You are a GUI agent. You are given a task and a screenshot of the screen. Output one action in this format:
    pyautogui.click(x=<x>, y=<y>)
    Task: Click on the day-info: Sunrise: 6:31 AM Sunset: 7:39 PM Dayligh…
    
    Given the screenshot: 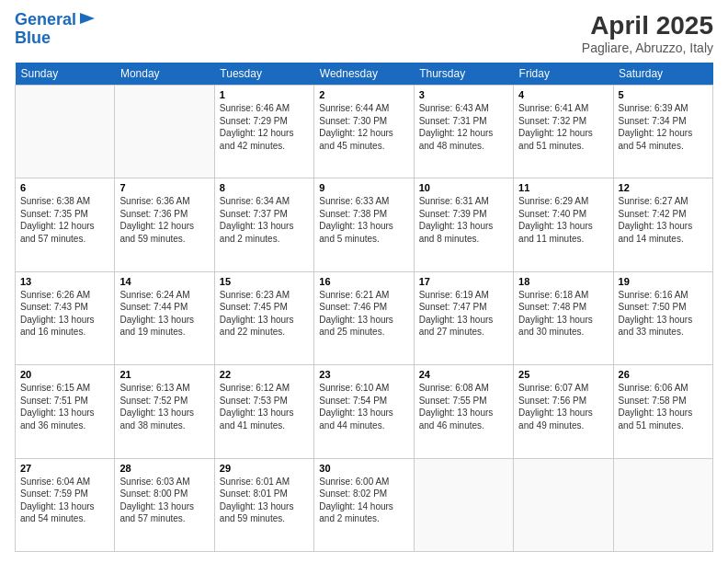 What is the action you would take?
    pyautogui.click(x=463, y=220)
    